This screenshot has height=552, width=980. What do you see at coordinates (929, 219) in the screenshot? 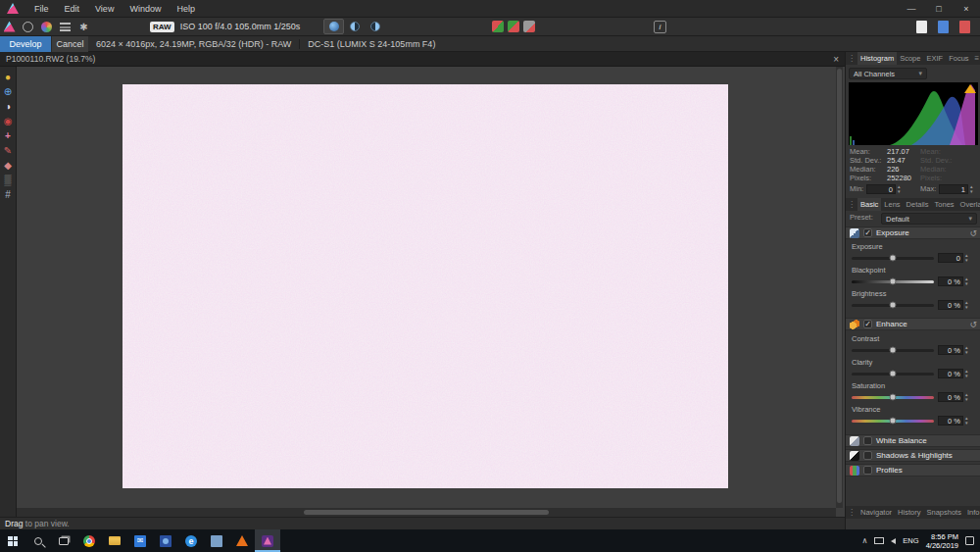
I see `preset-selector: Default ▾` at bounding box center [929, 219].